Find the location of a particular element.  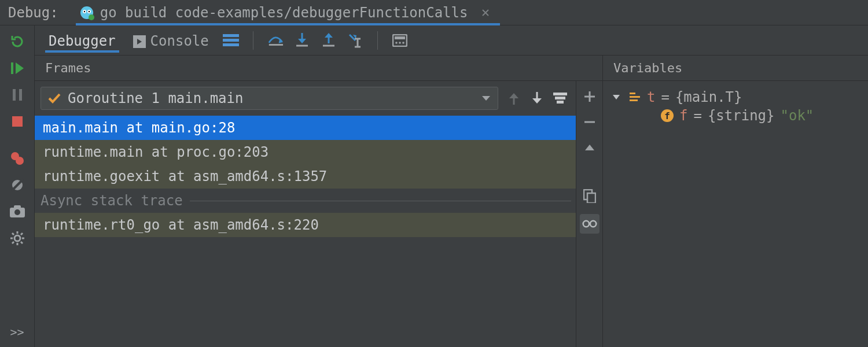

view-breakpoints-icon is located at coordinates (17, 158).